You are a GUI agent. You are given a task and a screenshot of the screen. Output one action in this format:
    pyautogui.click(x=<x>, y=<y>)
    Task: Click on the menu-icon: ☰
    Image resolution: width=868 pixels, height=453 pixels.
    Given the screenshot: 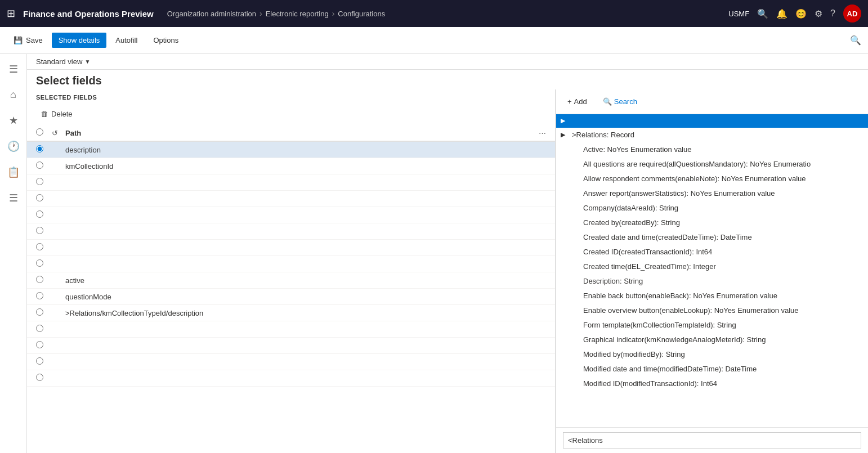 What is the action you would take?
    pyautogui.click(x=14, y=198)
    